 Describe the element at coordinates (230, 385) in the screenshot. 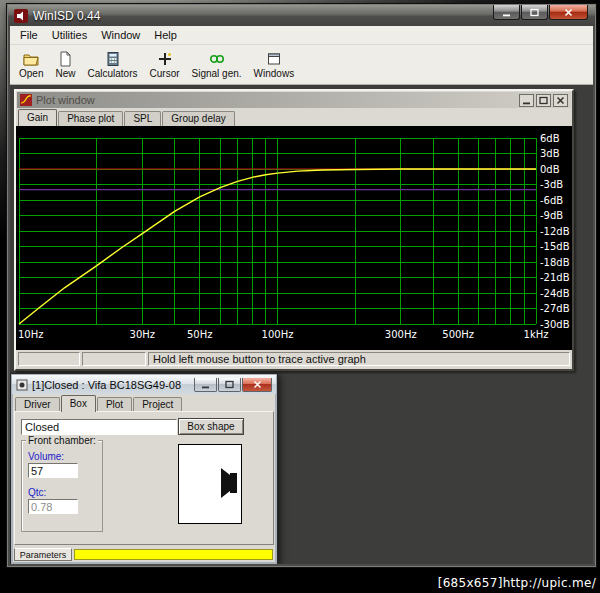

I see `box-maximize-button` at that location.